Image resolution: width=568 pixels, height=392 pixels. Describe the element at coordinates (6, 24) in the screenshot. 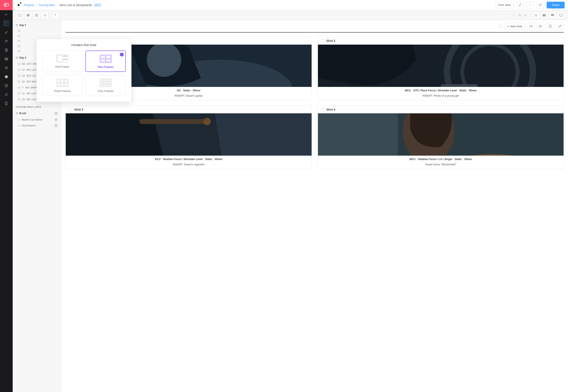

I see `nav-project-thumb` at that location.